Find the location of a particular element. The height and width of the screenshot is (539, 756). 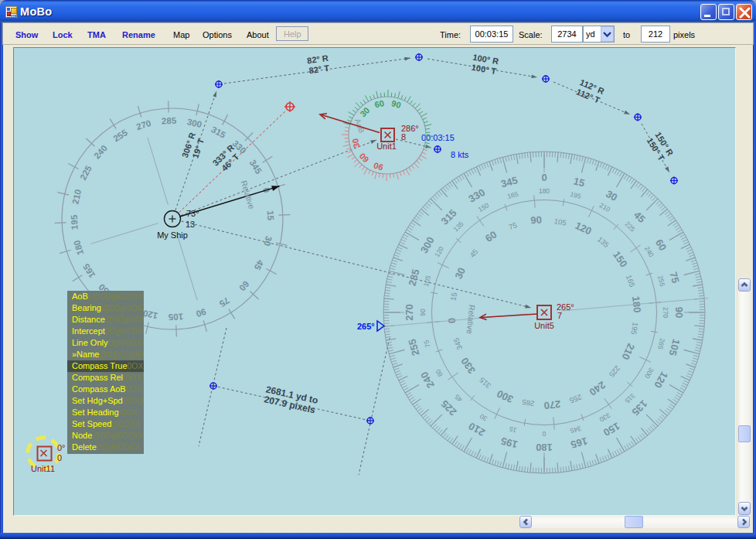

svg-text: 0° is located at coordinates (62, 448).